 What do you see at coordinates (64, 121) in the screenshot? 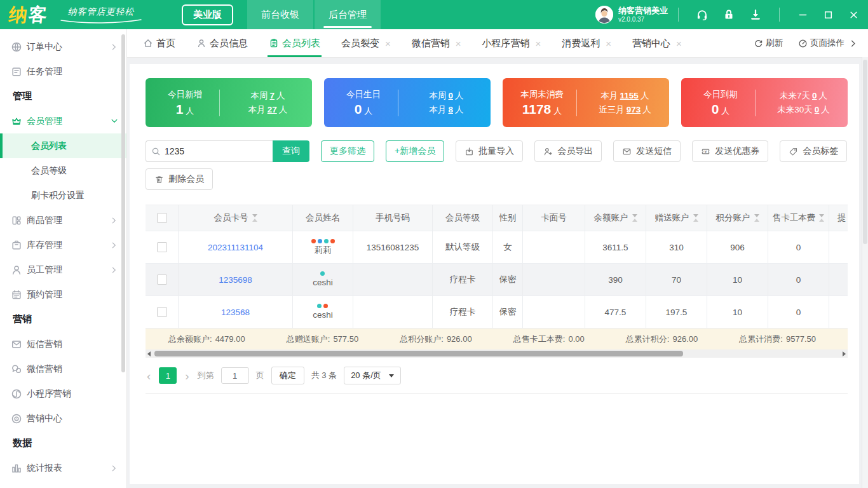
I see `sidebar-item-member-manage: 会员管理` at bounding box center [64, 121].